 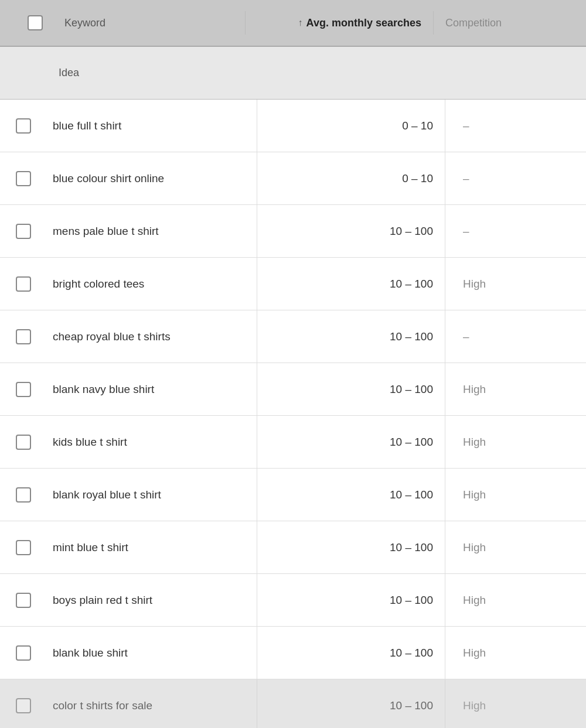 I want to click on table-row: blank blue shirt 10 – 100 High, so click(x=293, y=653).